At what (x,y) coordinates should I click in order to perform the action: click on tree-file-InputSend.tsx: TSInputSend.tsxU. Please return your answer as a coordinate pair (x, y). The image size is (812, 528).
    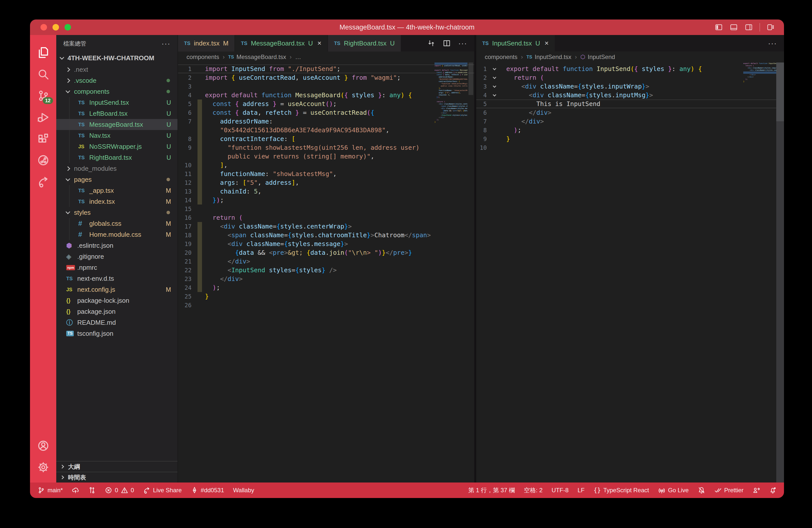
    Looking at the image, I should click on (117, 102).